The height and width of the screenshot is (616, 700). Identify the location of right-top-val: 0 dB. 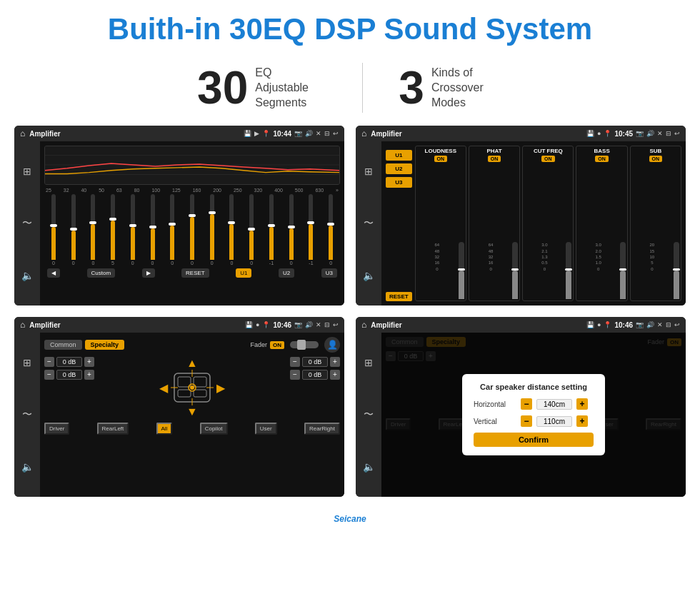
(315, 362).